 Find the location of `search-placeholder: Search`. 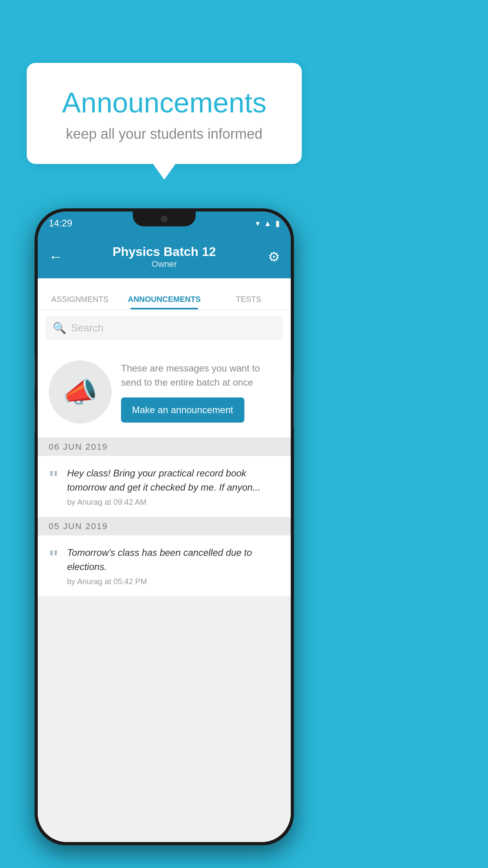

search-placeholder: Search is located at coordinates (87, 328).